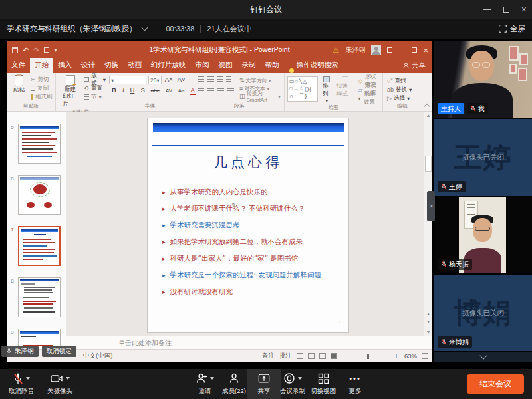  Describe the element at coordinates (226, 65) in the screenshot. I see `tab-view: 视图` at that location.